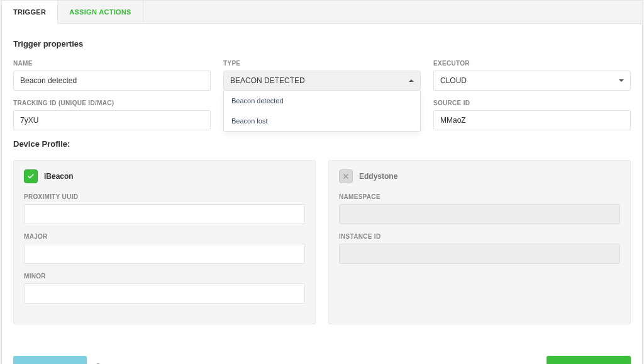  Describe the element at coordinates (322, 81) in the screenshot. I see `type-select: BEACON DETECTED` at that location.